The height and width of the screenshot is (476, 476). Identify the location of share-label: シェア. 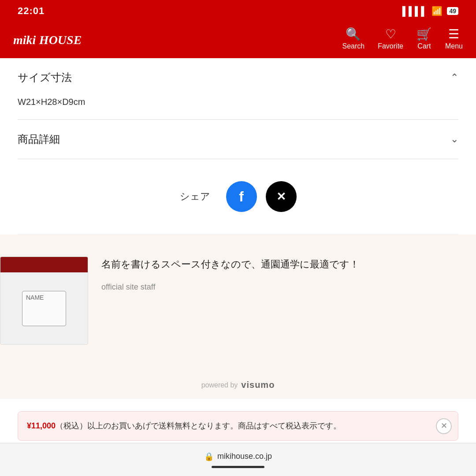
(195, 197).